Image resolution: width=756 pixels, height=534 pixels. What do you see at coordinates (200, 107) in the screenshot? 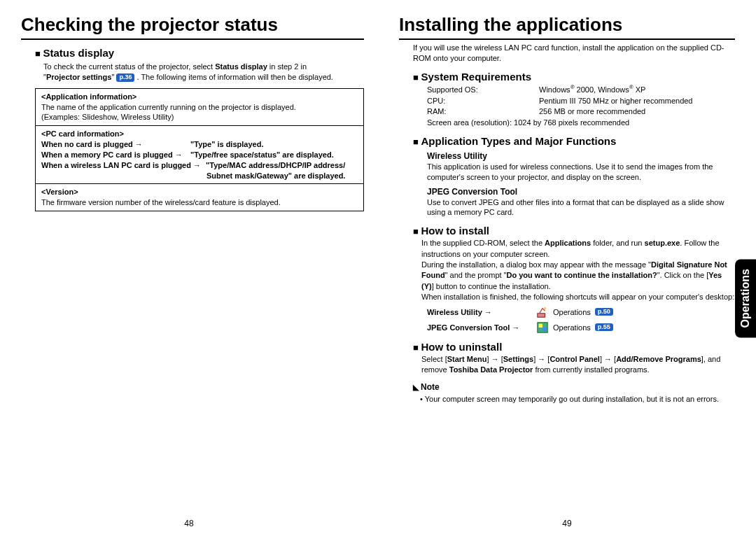
I see `app-info-cell: <Application information> The name of th…` at bounding box center [200, 107].